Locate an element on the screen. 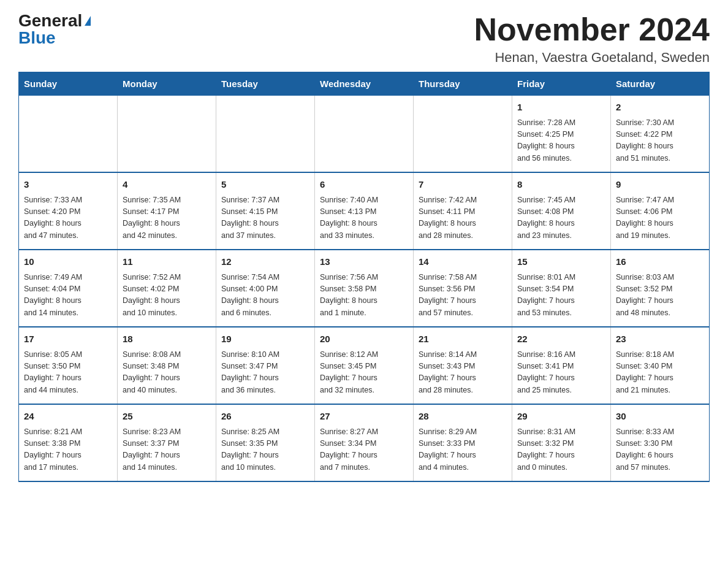  calendar-cell: 13Sunrise: 7:56 AMSunset: 3:58 PMDayligh… is located at coordinates (364, 288).